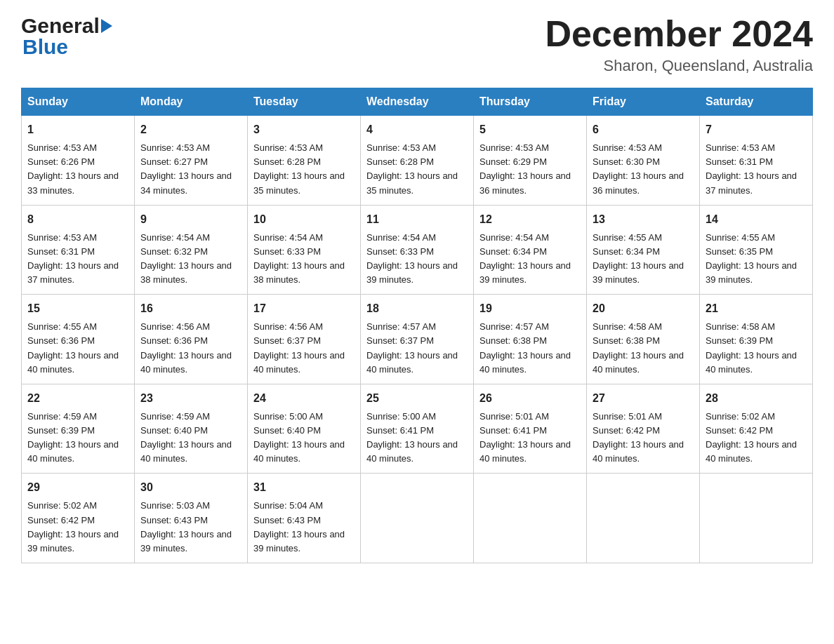 This screenshot has width=834, height=644. What do you see at coordinates (79, 518) in the screenshot?
I see `calendar-cell: 29Sunrise: 5:02 AMSunset: 6:42 PMDayligh…` at bounding box center [79, 518].